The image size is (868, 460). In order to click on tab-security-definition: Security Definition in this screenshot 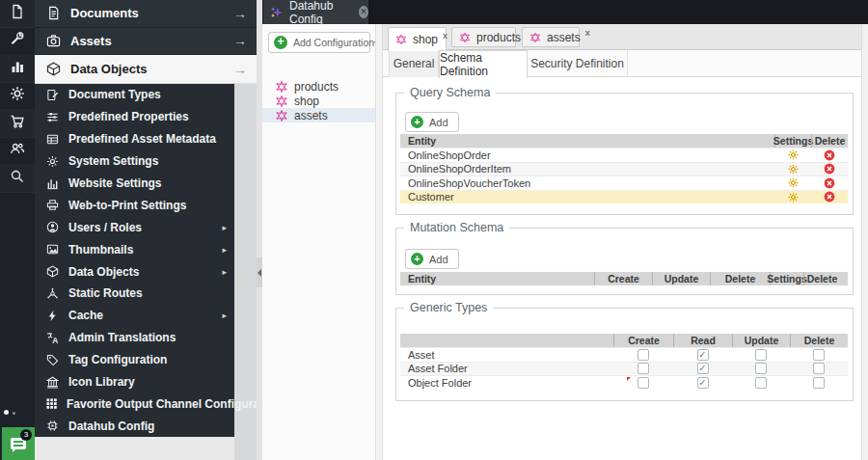, I will do `click(578, 64)`.